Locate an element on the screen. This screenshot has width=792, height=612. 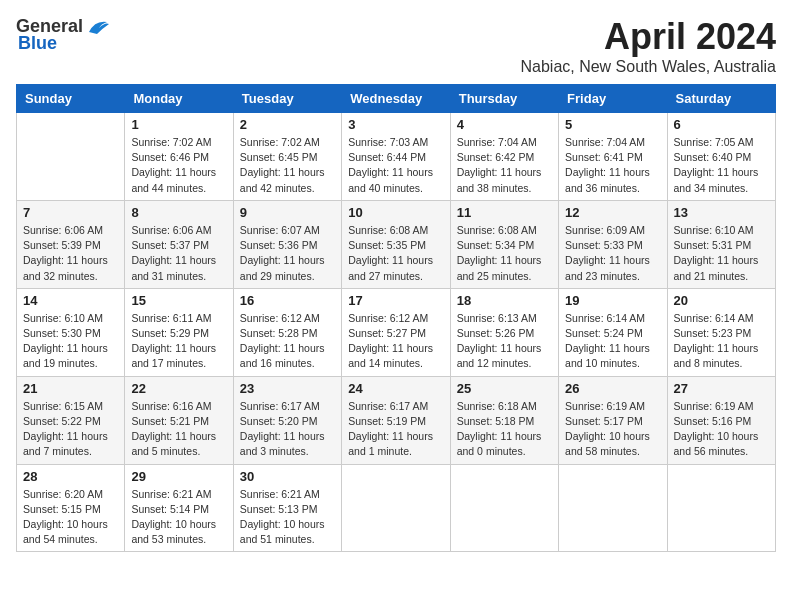
calendar-cell: 19Sunrise: 6:14 AM Sunset: 5:24 PM Dayli… is located at coordinates (613, 332).